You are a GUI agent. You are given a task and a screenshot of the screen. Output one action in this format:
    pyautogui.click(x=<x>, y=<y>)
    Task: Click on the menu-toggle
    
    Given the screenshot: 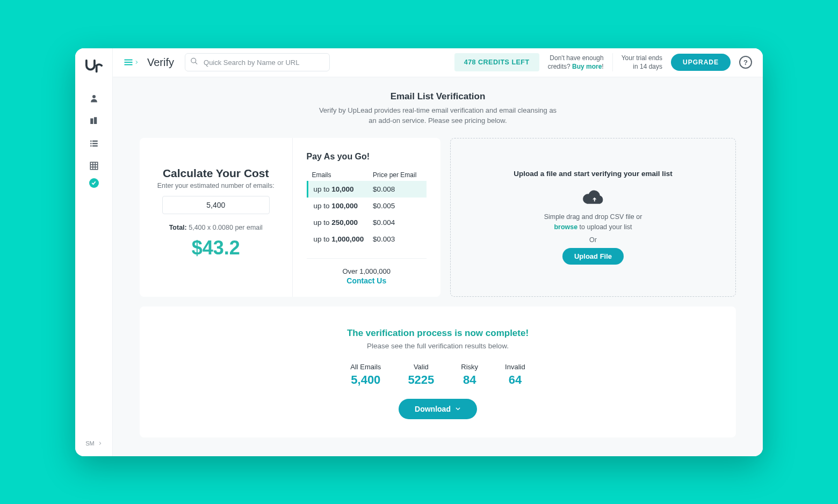 What is the action you would take?
    pyautogui.click(x=131, y=62)
    